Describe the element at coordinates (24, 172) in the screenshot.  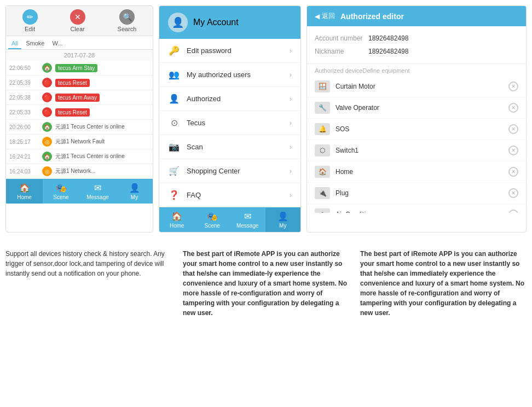
I see `event-time: 16:24:03` at that location.